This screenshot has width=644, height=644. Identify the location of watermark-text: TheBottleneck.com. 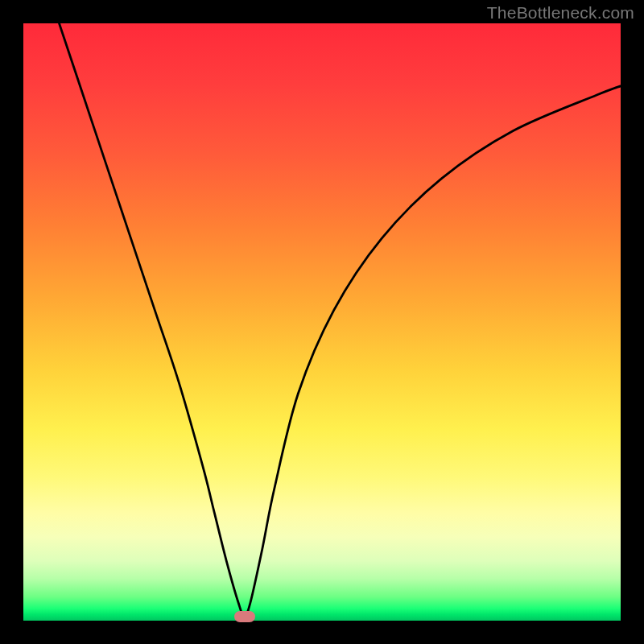
(560, 13).